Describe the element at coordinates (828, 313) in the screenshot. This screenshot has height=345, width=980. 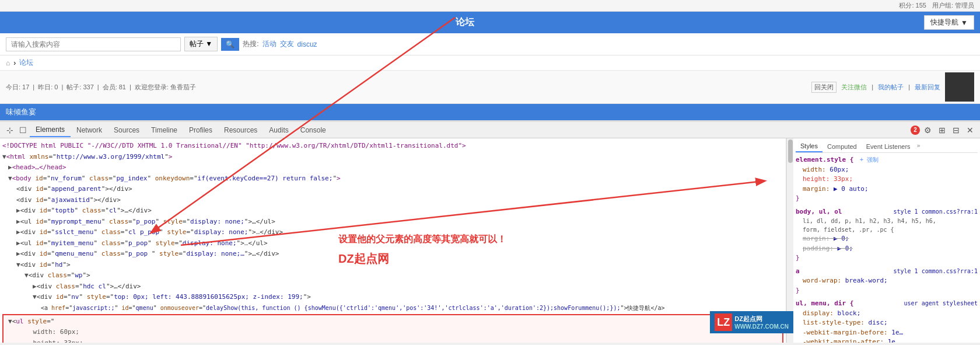
I see `rule4-display: display: block;` at that location.